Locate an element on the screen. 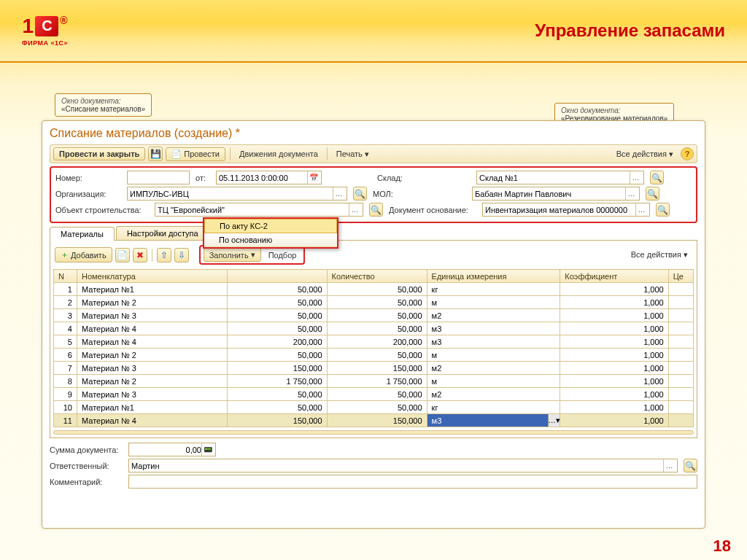  sum-label: Сумма документа: is located at coordinates (86, 450).